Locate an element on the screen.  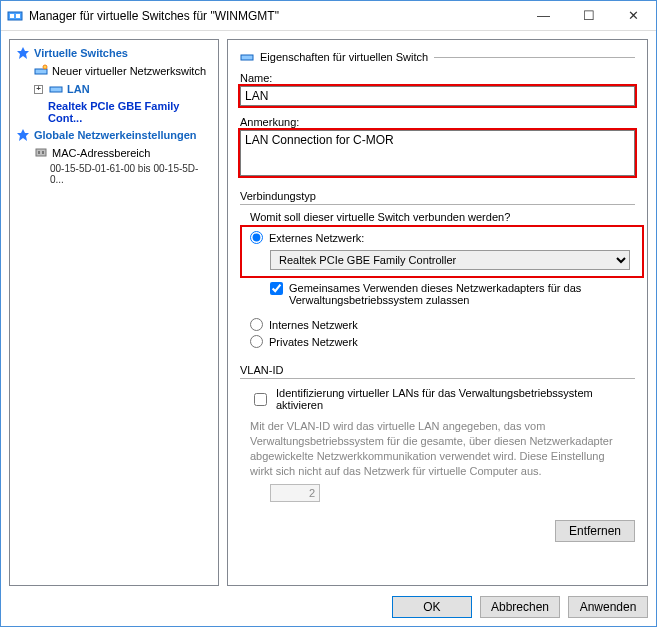
cancel-button: Abbrechen is located at coordinates (520, 607).